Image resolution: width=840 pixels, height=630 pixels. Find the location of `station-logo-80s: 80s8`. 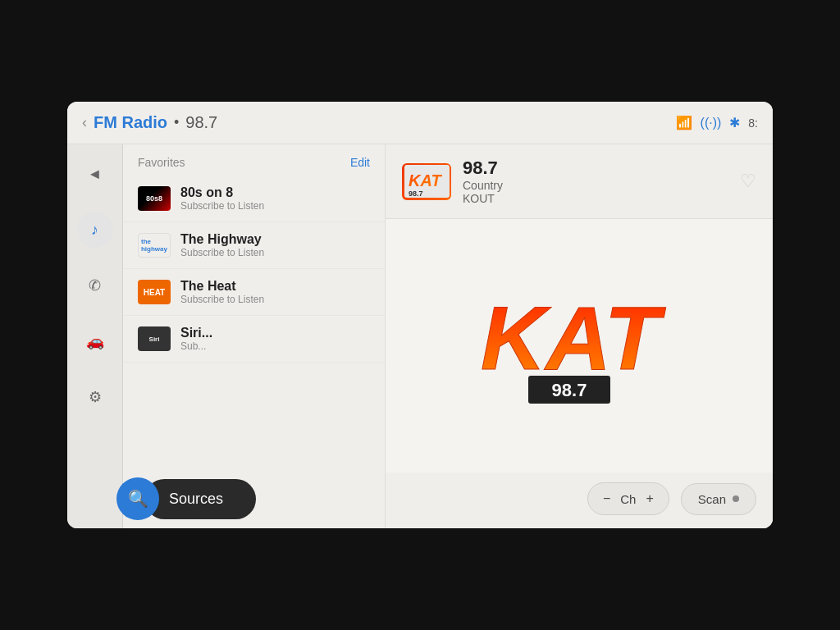

station-logo-80s: 80s8 is located at coordinates (154, 199).